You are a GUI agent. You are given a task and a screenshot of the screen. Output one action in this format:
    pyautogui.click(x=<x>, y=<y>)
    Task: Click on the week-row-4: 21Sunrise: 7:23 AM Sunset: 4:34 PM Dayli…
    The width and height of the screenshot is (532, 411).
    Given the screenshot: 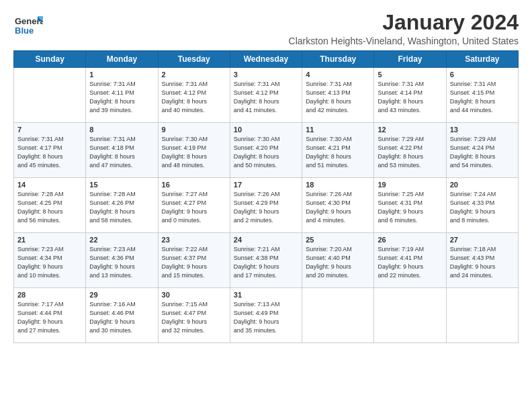 What is the action you would take?
    pyautogui.click(x=266, y=261)
    